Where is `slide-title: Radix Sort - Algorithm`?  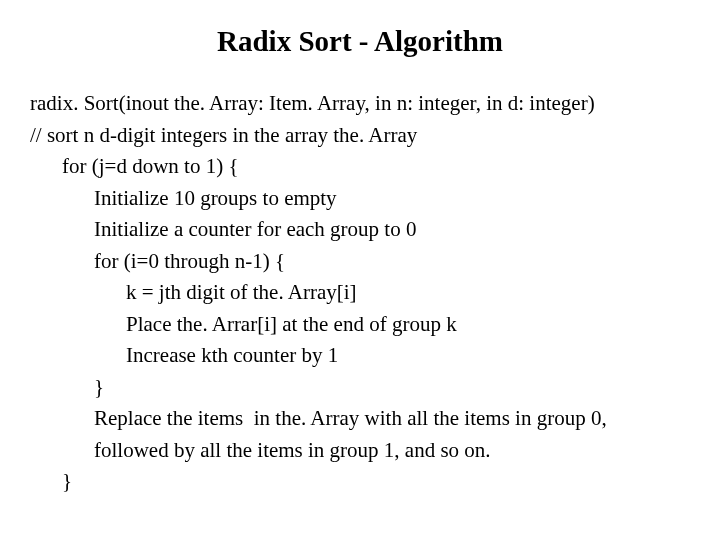 slide-title: Radix Sort - Algorithm is located at coordinates (360, 42).